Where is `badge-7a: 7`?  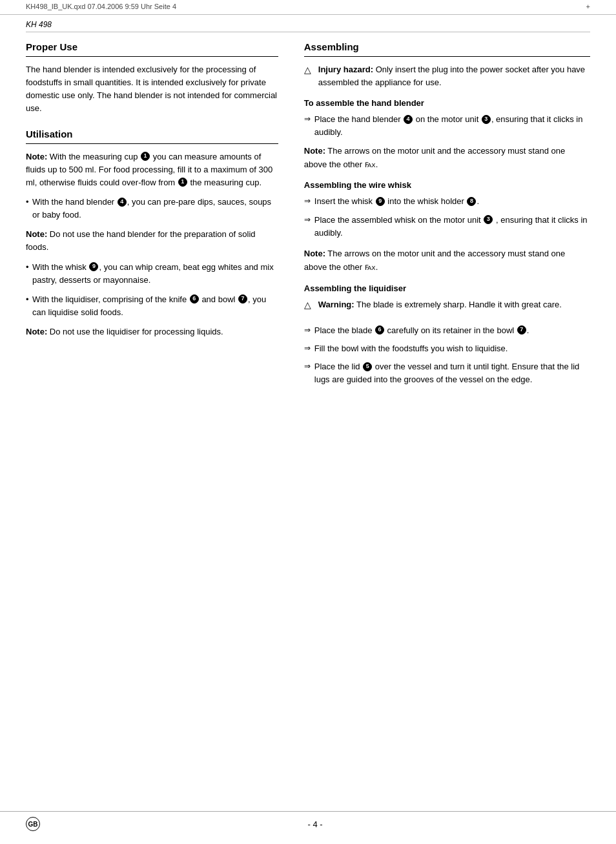
badge-7a: 7 is located at coordinates (243, 299).